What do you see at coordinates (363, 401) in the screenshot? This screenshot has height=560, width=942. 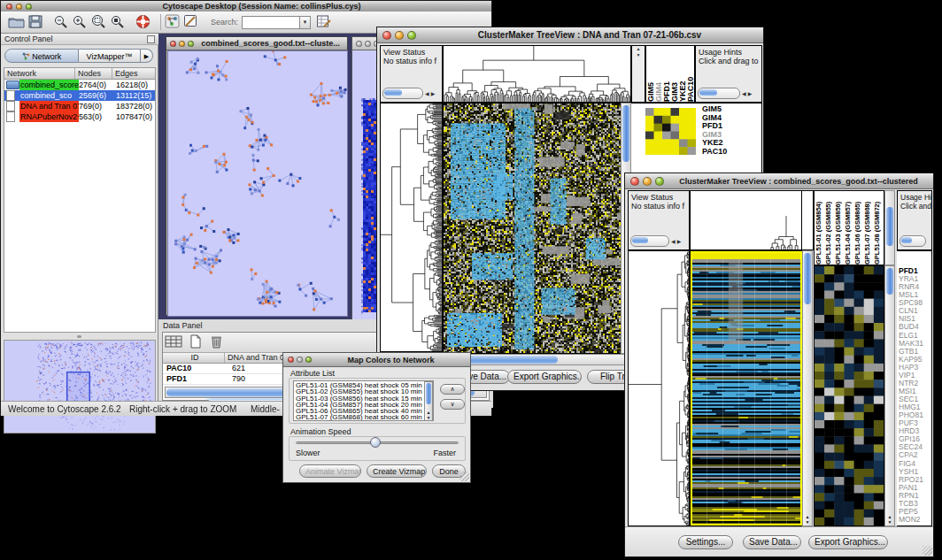 I see `attribute-list: GPL51-01 (GSM854) heat shock 05 minGPL51…` at bounding box center [363, 401].